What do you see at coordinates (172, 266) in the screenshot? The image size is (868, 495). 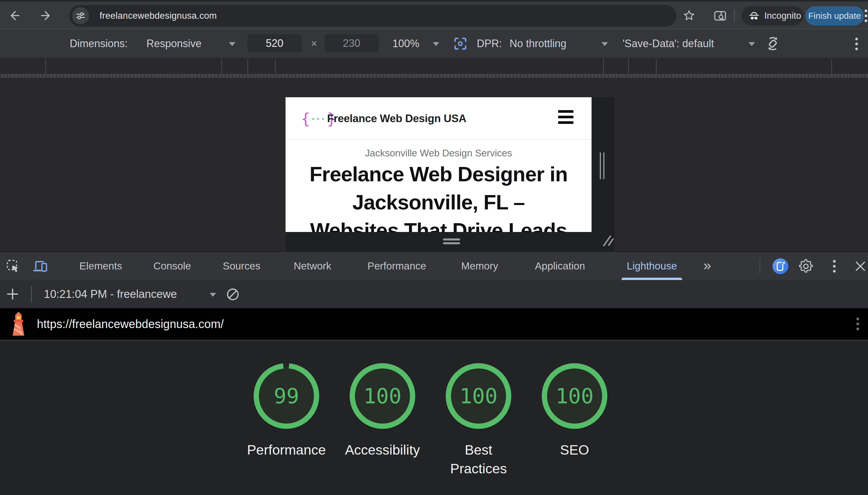 I see `tab-console: Console` at bounding box center [172, 266].